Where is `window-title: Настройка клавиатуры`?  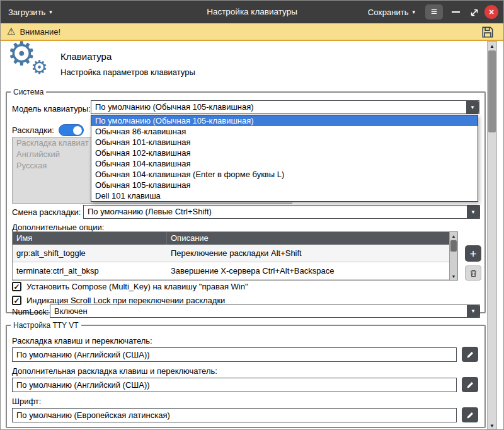 window-title: Настройка клавиатуры is located at coordinates (252, 12).